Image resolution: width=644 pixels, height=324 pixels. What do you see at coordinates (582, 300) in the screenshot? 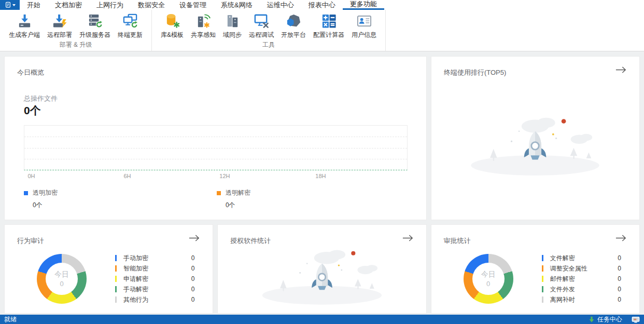
I see `legend-item: 离网补时 0` at bounding box center [582, 300].